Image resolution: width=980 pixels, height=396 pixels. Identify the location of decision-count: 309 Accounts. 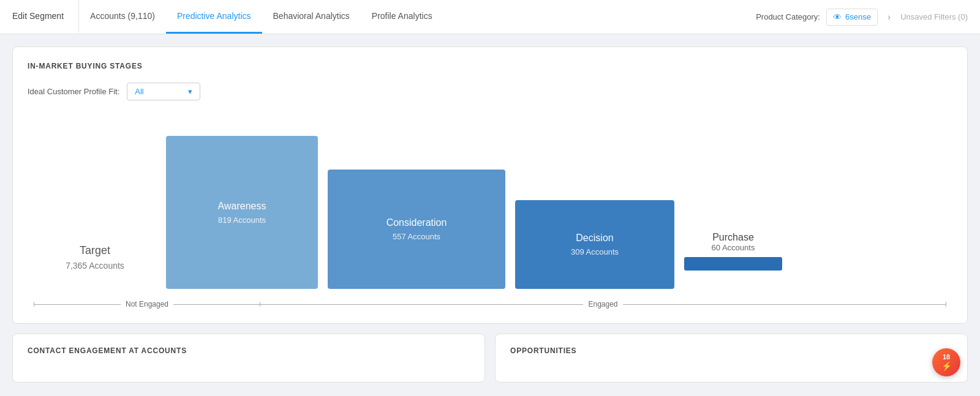
(595, 252).